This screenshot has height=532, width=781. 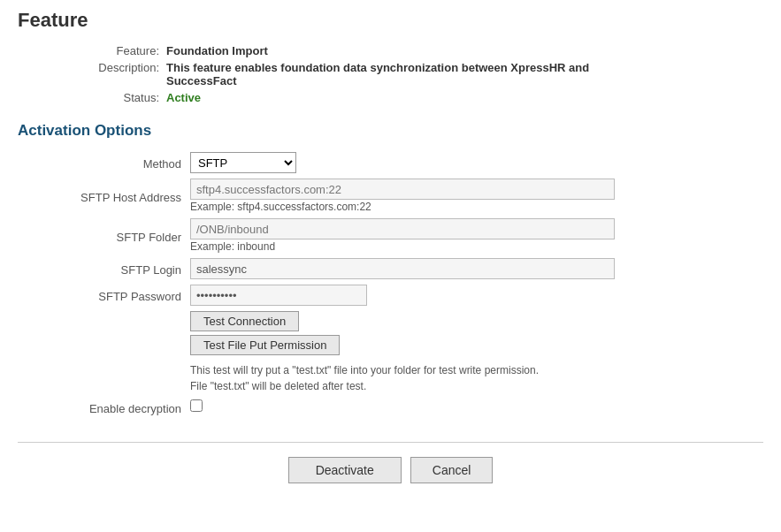 I want to click on test-file-put-button: Test File Put Permission, so click(x=265, y=345).